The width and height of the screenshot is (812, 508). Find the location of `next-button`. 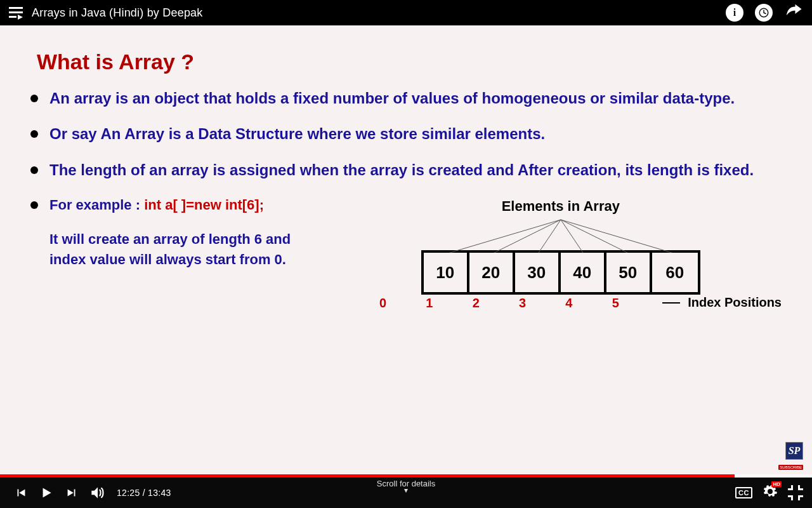

next-button is located at coordinates (72, 493).